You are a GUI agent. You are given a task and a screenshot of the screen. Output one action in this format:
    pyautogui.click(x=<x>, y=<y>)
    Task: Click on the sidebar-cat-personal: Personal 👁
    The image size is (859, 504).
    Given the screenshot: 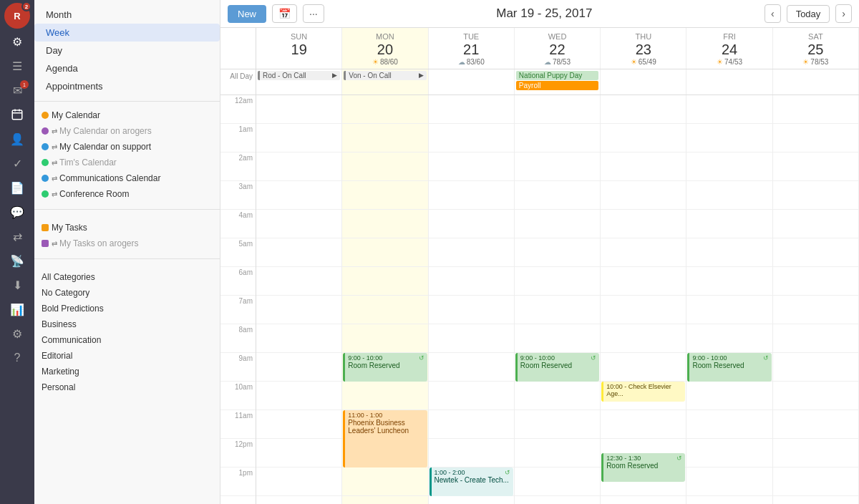 What is the action you would take?
    pyautogui.click(x=127, y=387)
    